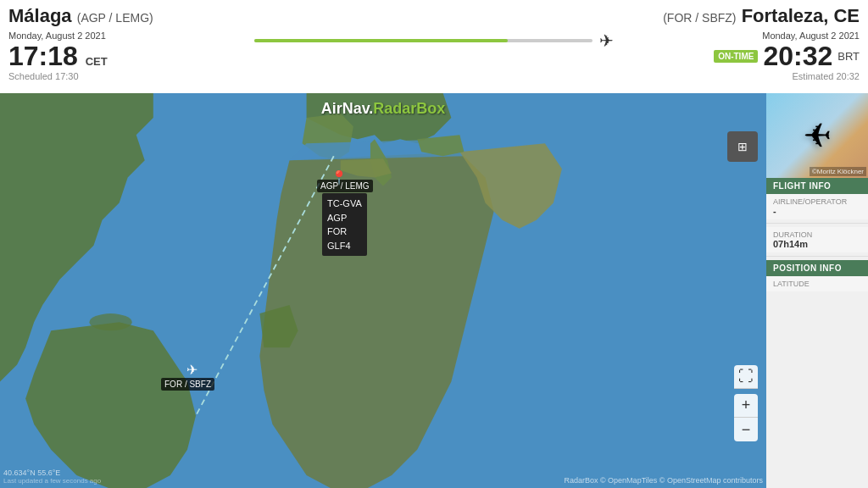 This screenshot has height=488, width=868. I want to click on plane-progress-icon: ✈, so click(607, 41).